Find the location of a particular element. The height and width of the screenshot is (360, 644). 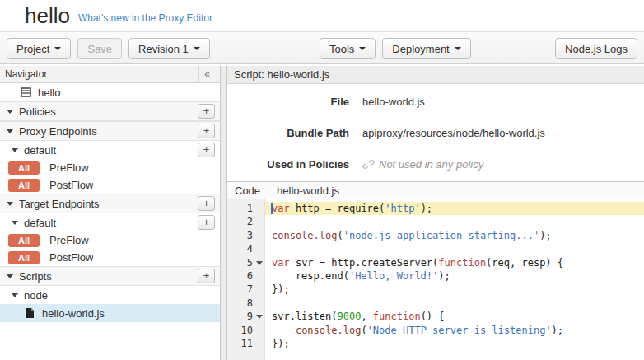

nav-item-hello-world-js: hello-world.js is located at coordinates (110, 313).